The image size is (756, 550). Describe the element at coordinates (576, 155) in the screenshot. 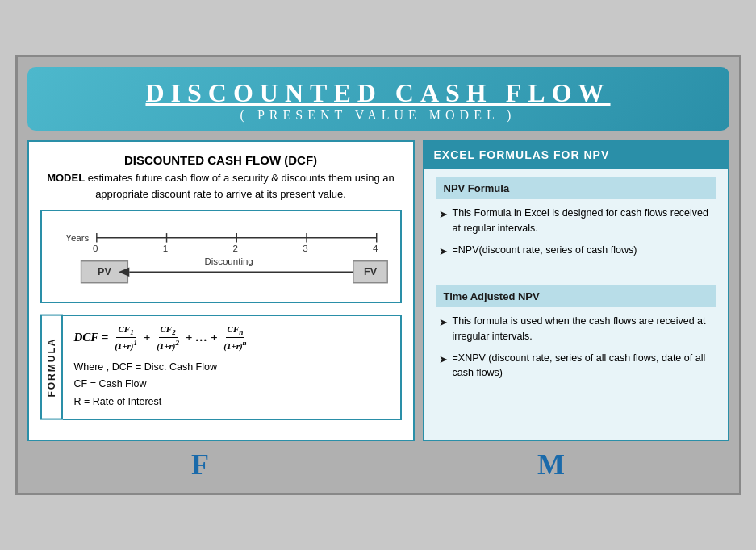

I see `right-header: EXCEL FORMULAS FOR NPV` at that location.